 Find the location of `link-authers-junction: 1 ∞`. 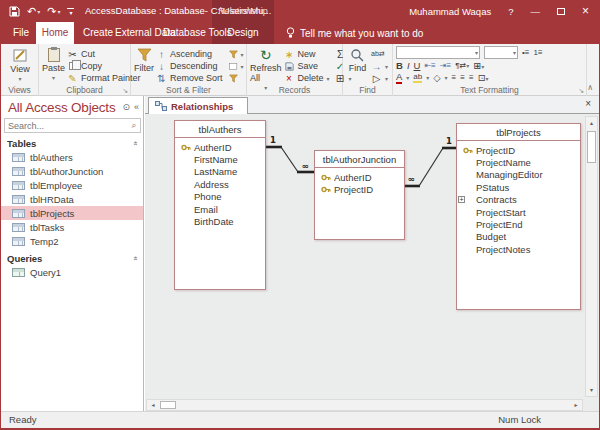

link-authers-junction: 1 ∞ is located at coordinates (290, 154).